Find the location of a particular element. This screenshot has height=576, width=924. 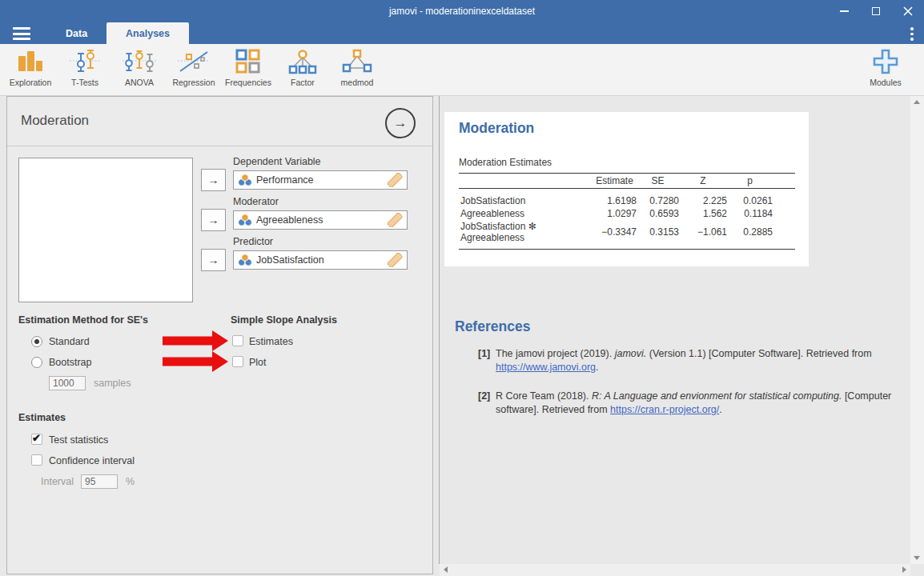

ribbon-button-modules: Modules is located at coordinates (886, 71).